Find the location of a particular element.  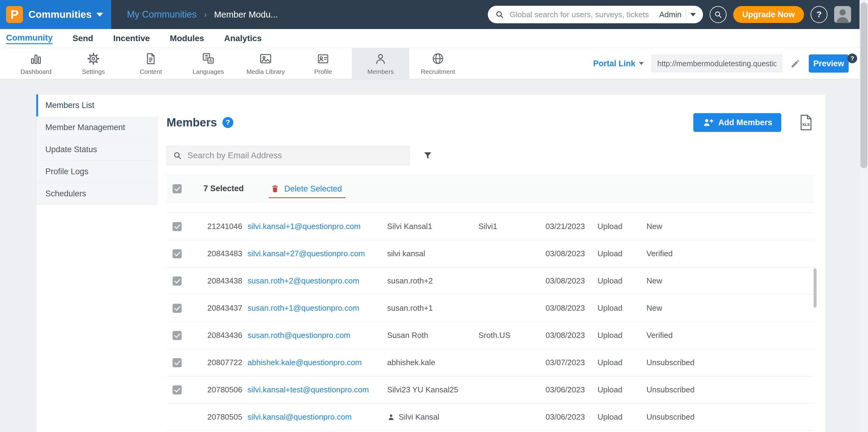

upgrade-button: Upgrade Now is located at coordinates (769, 15).